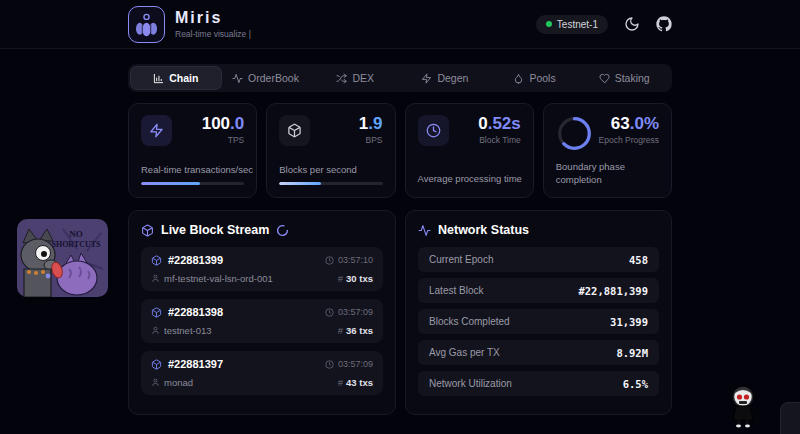 The height and width of the screenshot is (434, 800). What do you see at coordinates (629, 124) in the screenshot?
I see `epoch-value: 63.0%` at bounding box center [629, 124].